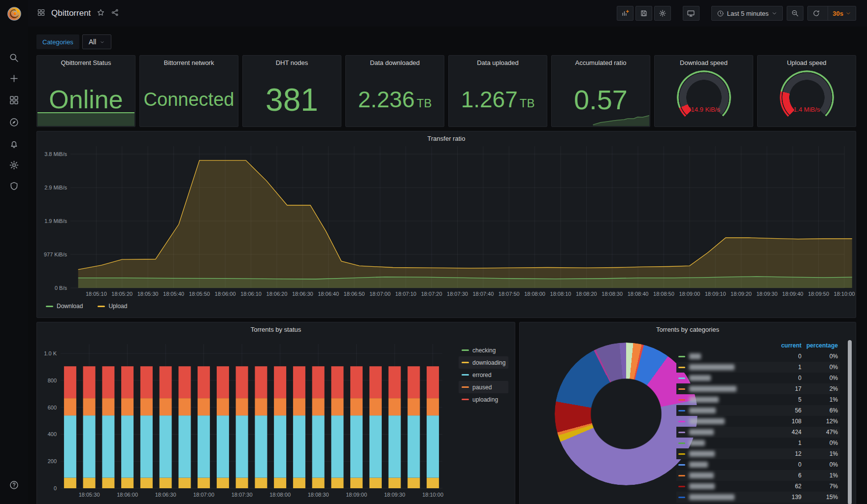 This screenshot has width=867, height=504. I want to click on panel-title: Data uploaded, so click(498, 63).